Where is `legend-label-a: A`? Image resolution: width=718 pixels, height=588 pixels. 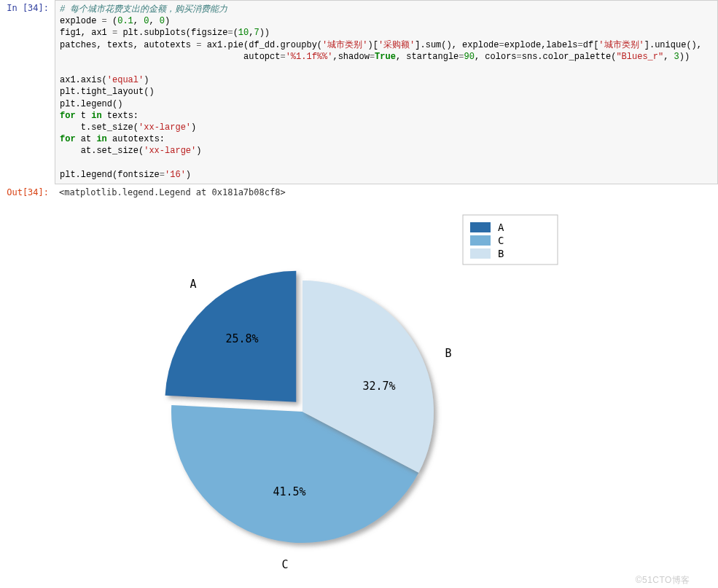
legend-label-a: A is located at coordinates (502, 227).